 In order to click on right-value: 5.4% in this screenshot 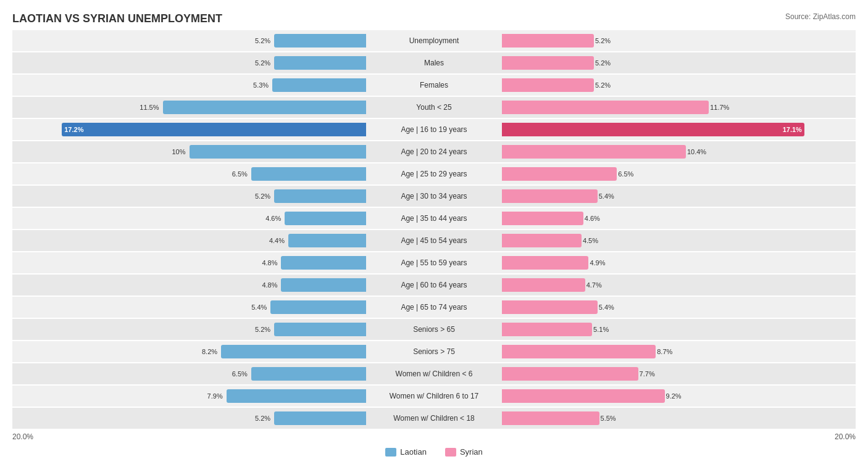, I will do `click(606, 307)`.